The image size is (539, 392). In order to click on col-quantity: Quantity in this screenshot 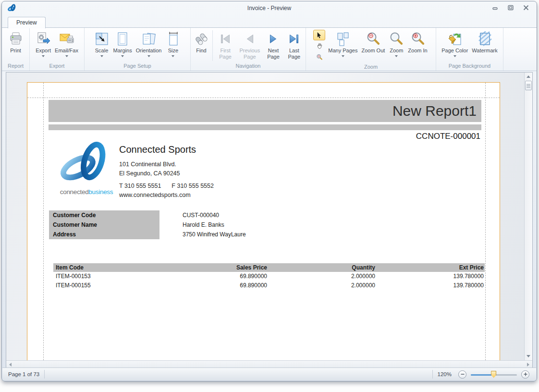, I will do `click(322, 268)`.